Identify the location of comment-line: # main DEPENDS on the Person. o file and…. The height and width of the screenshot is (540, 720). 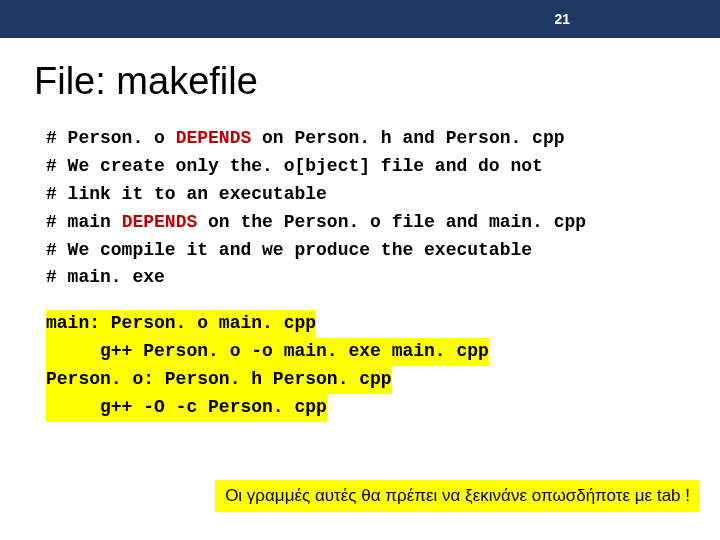
(383, 223).